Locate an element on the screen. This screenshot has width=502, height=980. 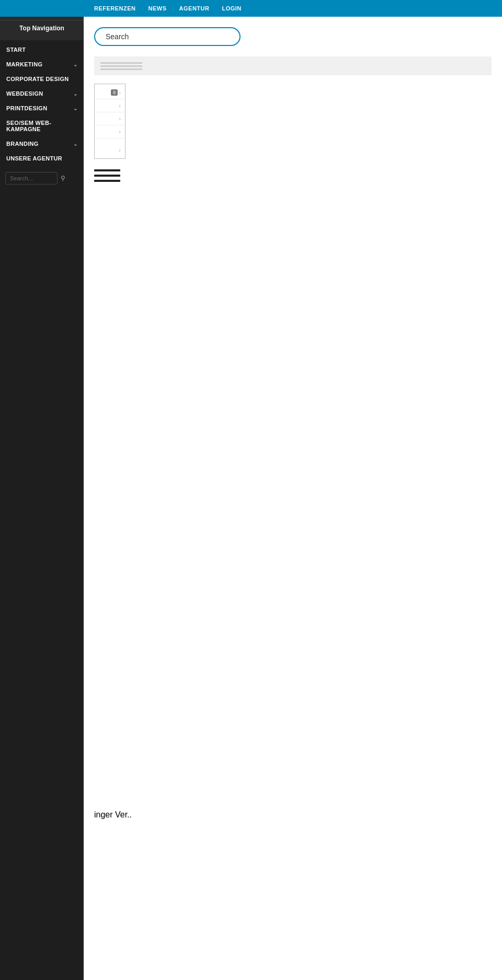
sidebar-header-divider is located at coordinates (42, 20).